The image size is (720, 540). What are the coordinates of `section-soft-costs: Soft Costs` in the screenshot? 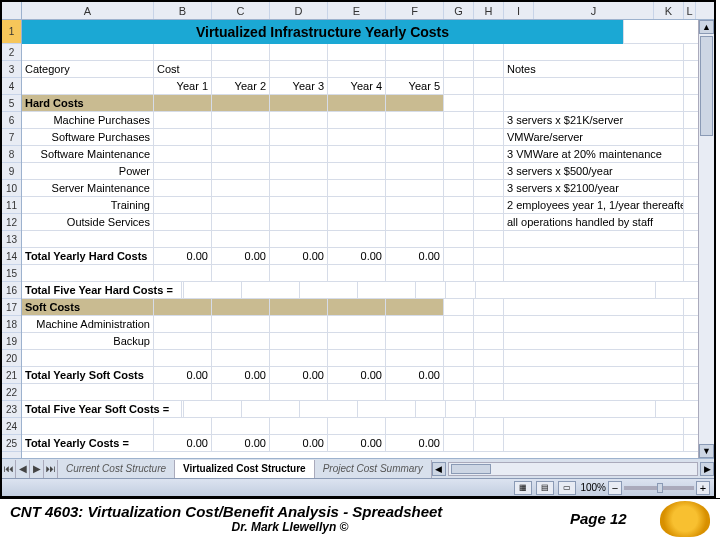 It's located at (88, 307).